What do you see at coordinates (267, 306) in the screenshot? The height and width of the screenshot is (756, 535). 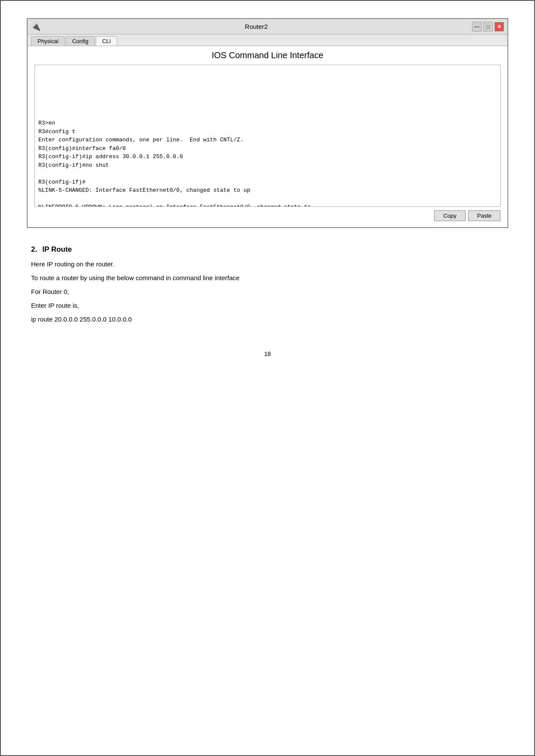 I see `para-4: Enter IP route is,` at bounding box center [267, 306].